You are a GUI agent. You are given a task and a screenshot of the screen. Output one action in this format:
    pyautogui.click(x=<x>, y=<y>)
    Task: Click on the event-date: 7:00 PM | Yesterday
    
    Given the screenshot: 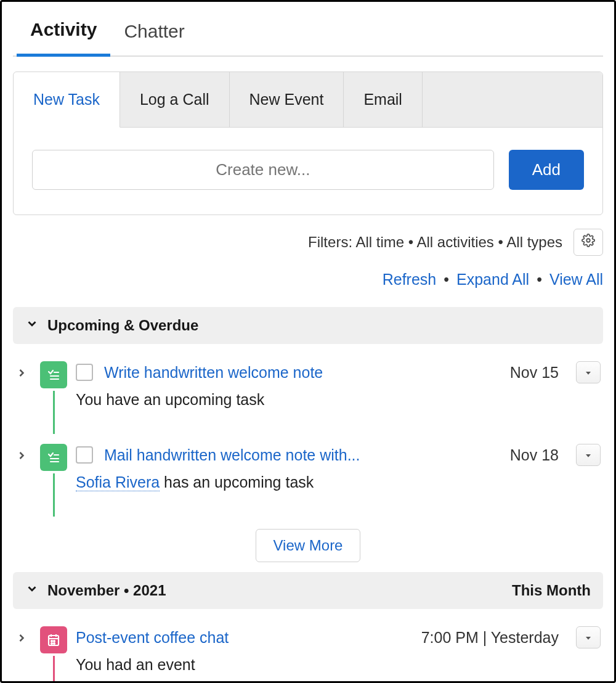 What is the action you would take?
    pyautogui.click(x=490, y=637)
    